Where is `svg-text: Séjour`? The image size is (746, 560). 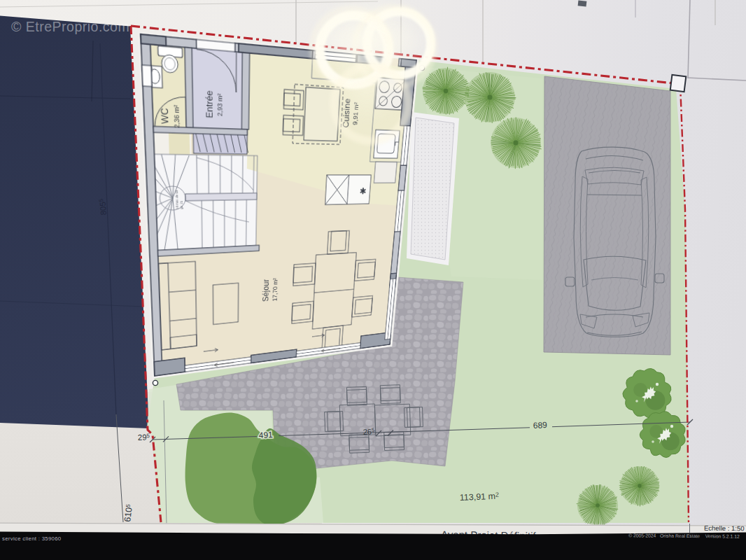 svg-text: Séjour is located at coordinates (266, 290).